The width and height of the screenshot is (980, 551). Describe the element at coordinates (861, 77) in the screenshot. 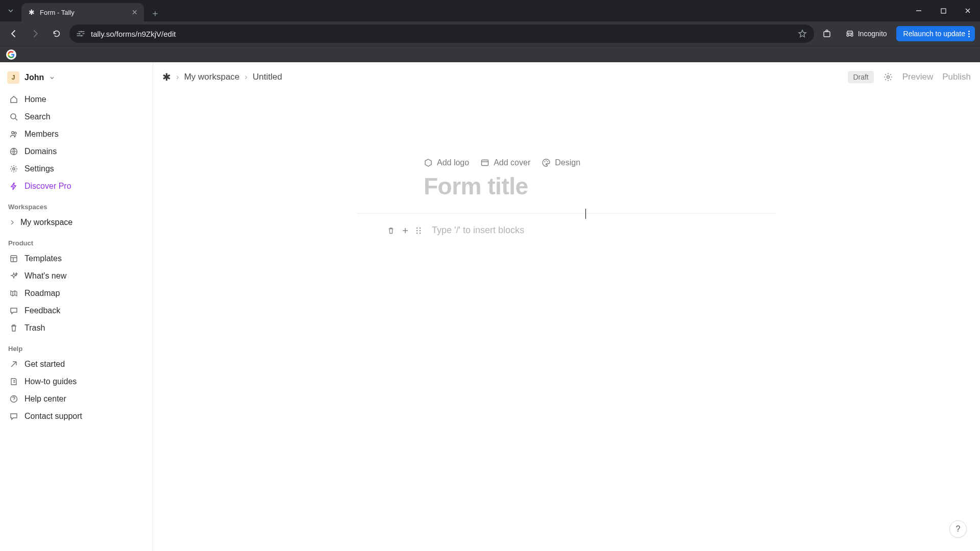

I see `status-badge: Draft` at that location.